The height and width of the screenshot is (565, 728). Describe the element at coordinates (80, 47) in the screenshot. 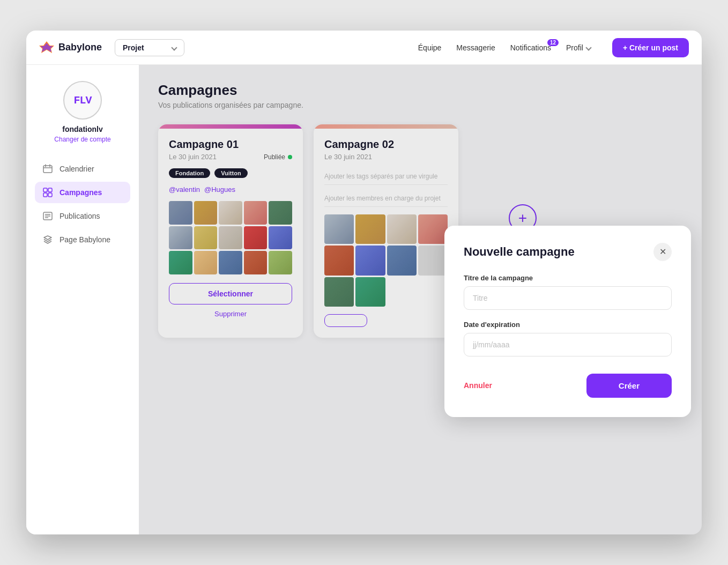

I see `logo-text: Babylone` at that location.